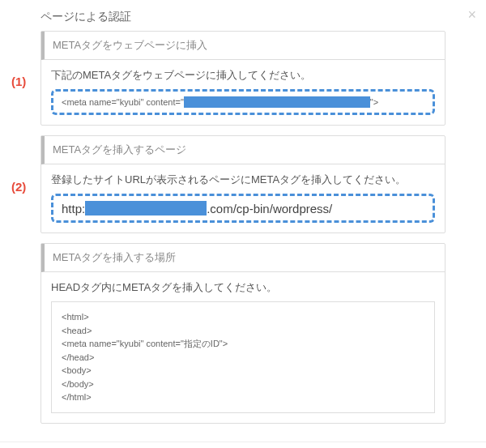 Image resolution: width=486 pixels, height=448 pixels. What do you see at coordinates (243, 151) in the screenshot?
I see `section-header: METAタグを挿入するページ` at bounding box center [243, 151].